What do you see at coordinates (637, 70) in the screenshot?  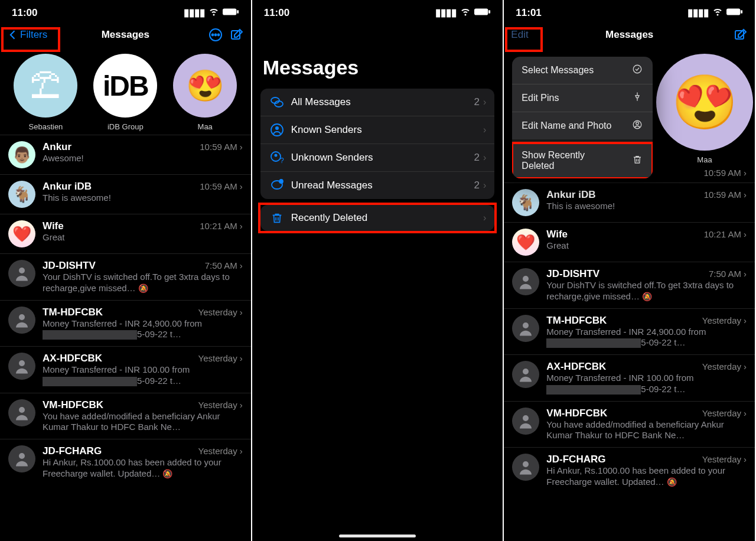 I see `checkmark-circle-icon` at bounding box center [637, 70].